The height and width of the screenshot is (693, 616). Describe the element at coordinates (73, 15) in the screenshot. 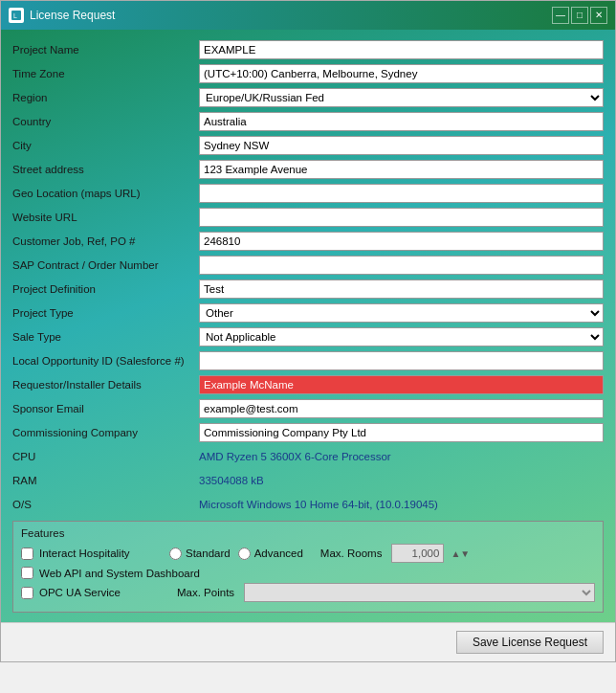

I see `window-title: License Request` at that location.